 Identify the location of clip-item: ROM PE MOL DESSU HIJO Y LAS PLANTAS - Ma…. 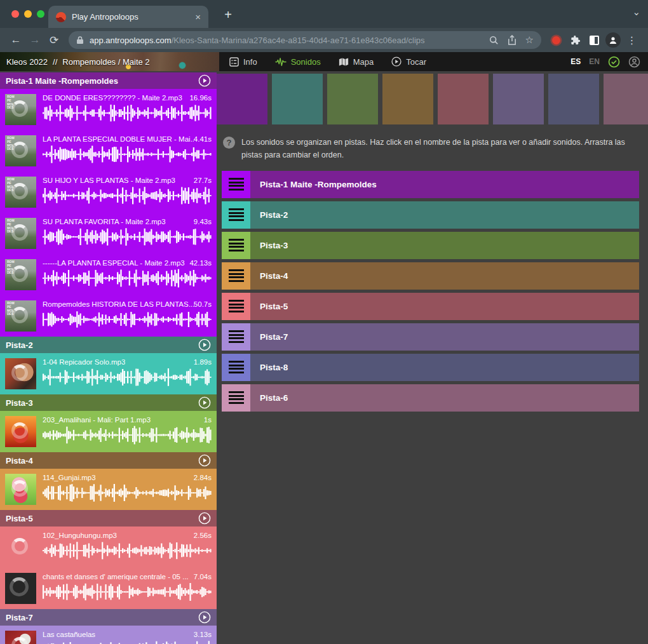
(108, 192).